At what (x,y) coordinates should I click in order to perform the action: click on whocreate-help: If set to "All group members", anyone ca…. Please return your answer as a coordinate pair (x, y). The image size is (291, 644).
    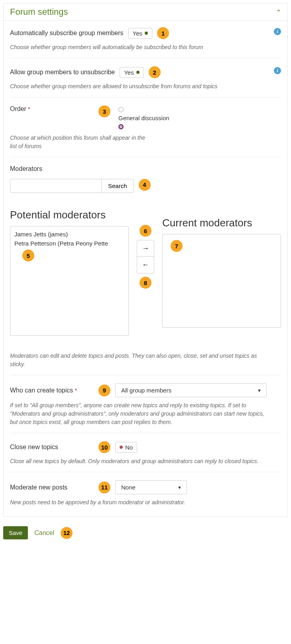
    Looking at the image, I should click on (138, 414).